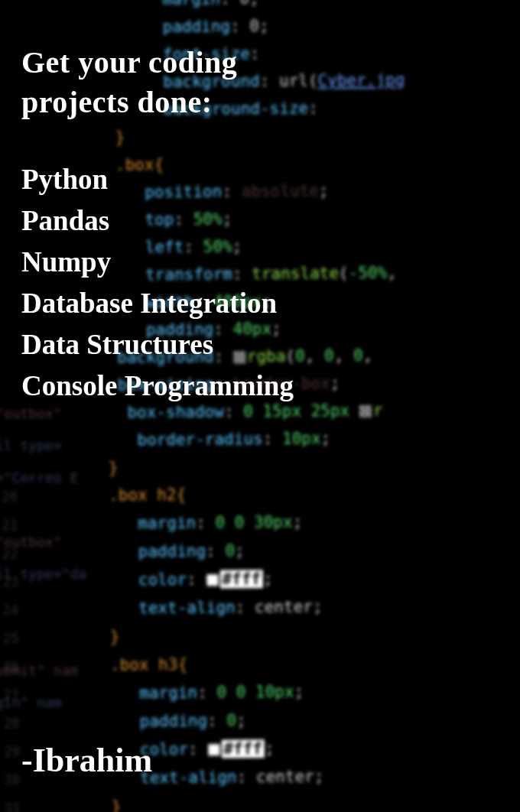  What do you see at coordinates (271, 221) in the screenshot?
I see `skill-item: Pandas` at bounding box center [271, 221].